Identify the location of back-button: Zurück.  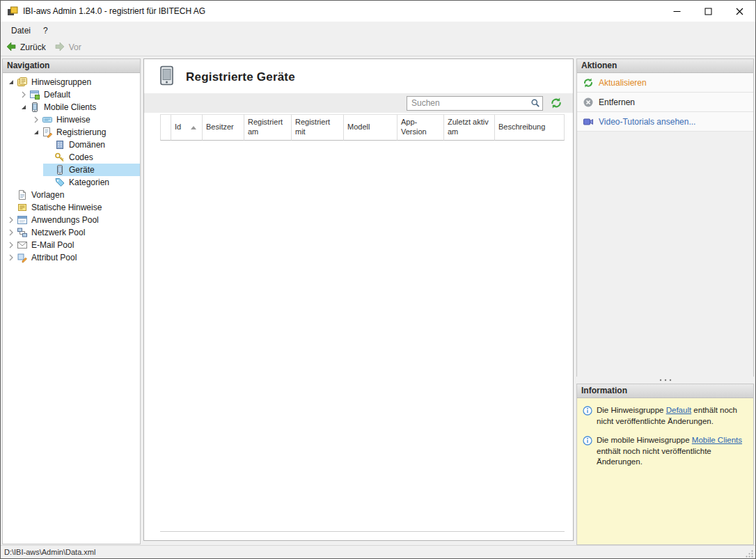
(26, 47).